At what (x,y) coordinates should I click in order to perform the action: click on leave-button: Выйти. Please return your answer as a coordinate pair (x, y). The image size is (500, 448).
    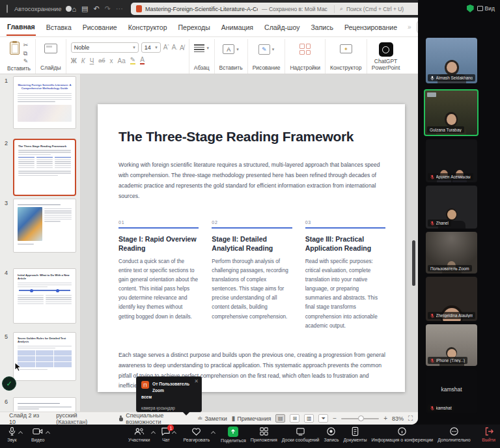
    Looking at the image, I should click on (488, 434).